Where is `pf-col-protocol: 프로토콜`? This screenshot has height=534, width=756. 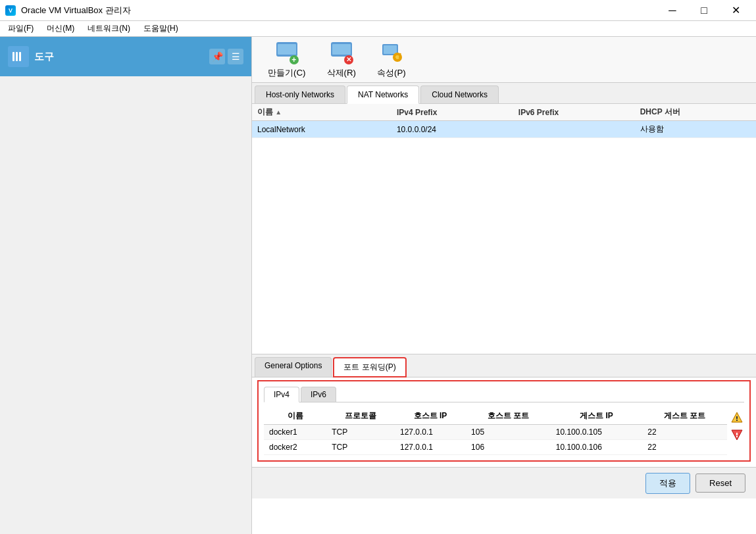 pf-col-protocol: 프로토콜 is located at coordinates (361, 416).